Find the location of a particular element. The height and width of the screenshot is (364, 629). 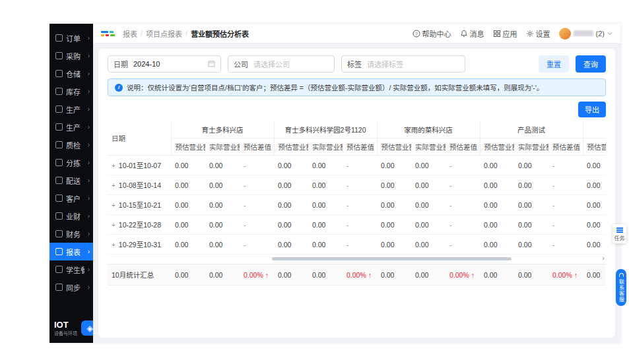

apps-button: 应用 is located at coordinates (506, 34).